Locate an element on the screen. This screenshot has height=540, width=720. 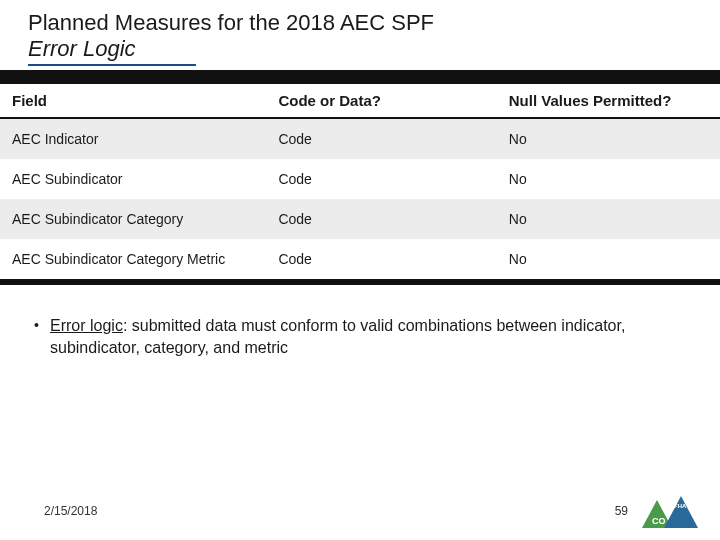
footer-date: 2/15/2018 is located at coordinates (70, 511).